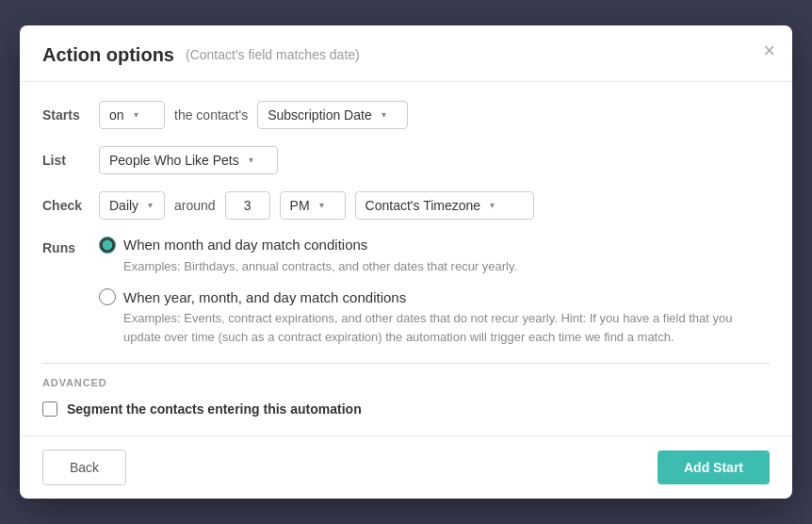 Image resolution: width=812 pixels, height=524 pixels. Describe the element at coordinates (273, 55) in the screenshot. I see `modal-subtitle: (Contact's field matches date)` at that location.